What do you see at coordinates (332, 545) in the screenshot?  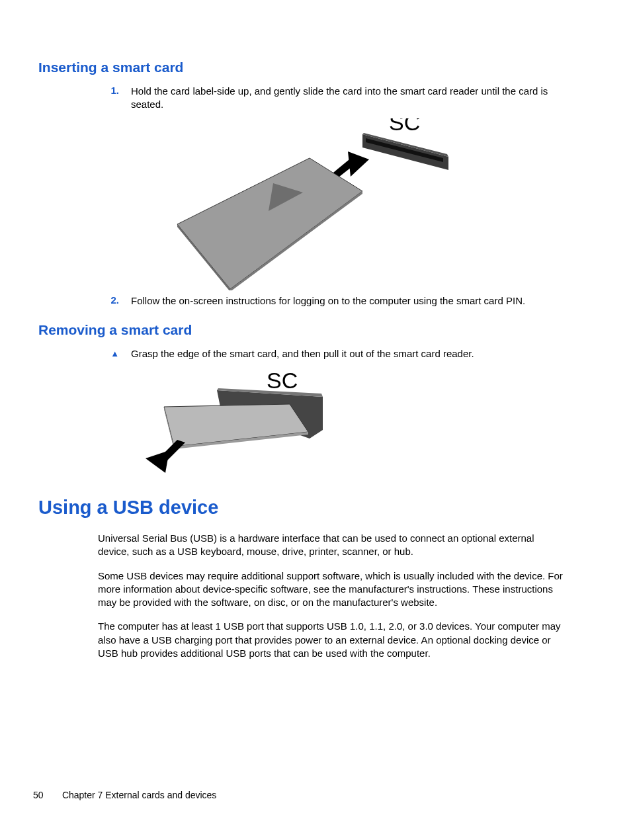 I see `usb-para-1: Universal Serial Bus (USB) is a hardware…` at bounding box center [332, 545].